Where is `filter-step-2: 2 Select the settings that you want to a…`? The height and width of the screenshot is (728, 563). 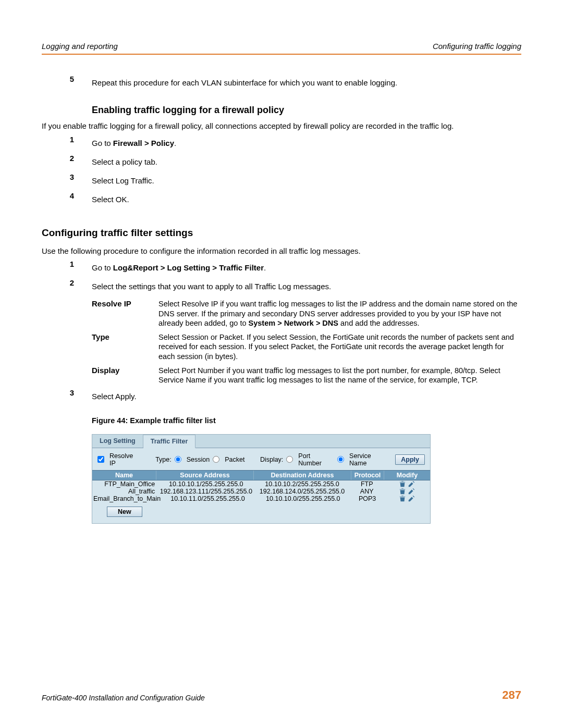 filter-step-2: 2 Select the settings that you want to a… is located at coordinates (282, 287).